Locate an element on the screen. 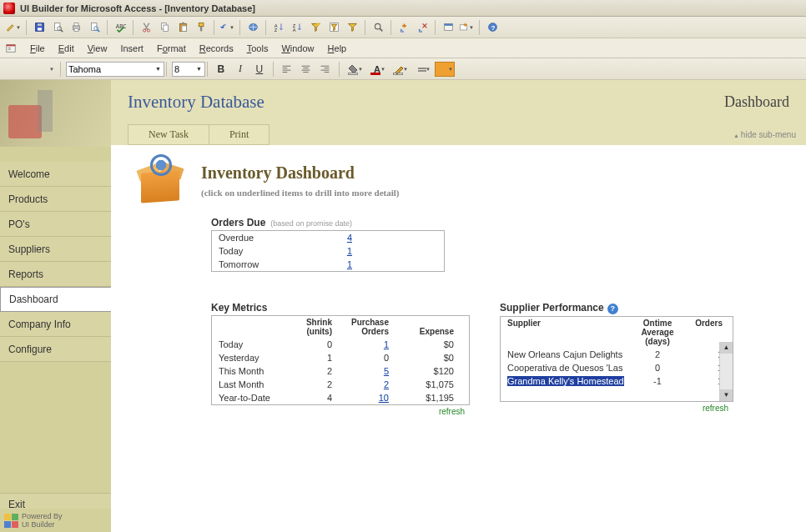  new-task-button: New Task is located at coordinates (169, 135).